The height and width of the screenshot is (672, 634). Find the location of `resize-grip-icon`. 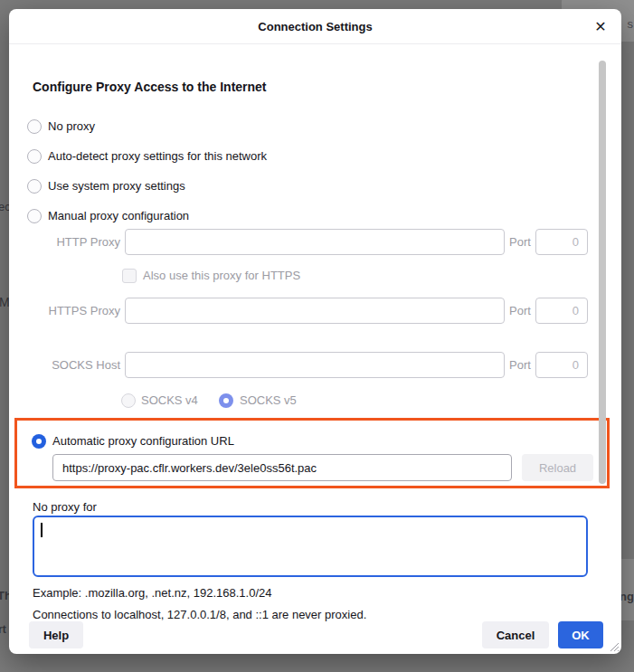

resize-grip-icon is located at coordinates (613, 646).